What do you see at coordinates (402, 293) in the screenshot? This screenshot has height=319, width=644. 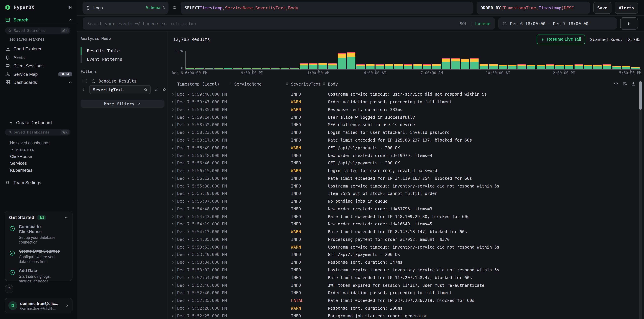 I see `log-row: Dec 7 5:52:40.000 PMINFOOrder validation…` at bounding box center [402, 293].